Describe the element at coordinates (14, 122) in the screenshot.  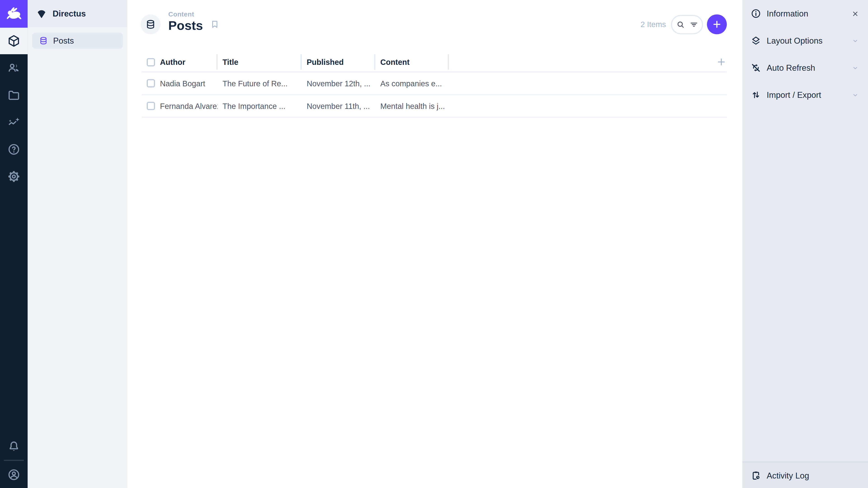
I see `insights-icon` at that location.